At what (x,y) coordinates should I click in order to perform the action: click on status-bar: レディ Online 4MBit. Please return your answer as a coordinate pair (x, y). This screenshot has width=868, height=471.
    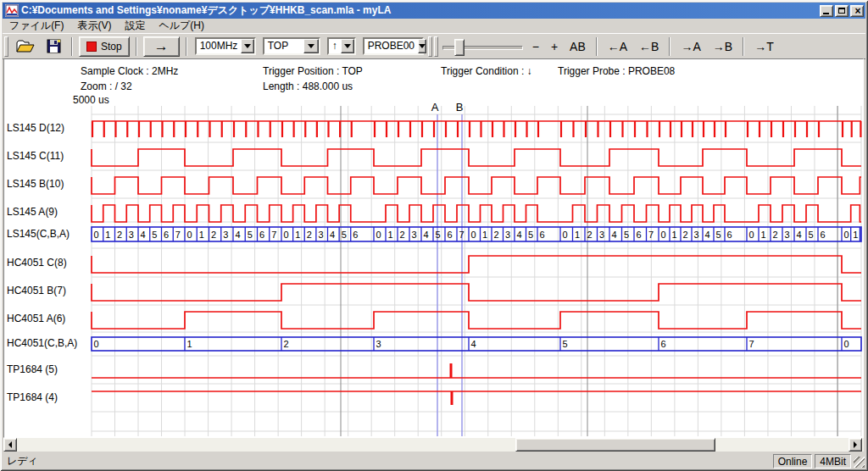
    Looking at the image, I should click on (434, 461).